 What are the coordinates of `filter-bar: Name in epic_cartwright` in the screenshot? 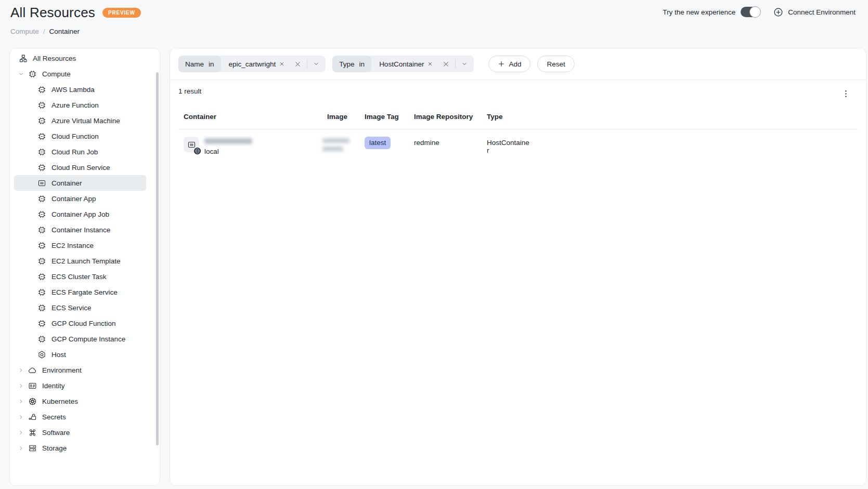 It's located at (518, 64).